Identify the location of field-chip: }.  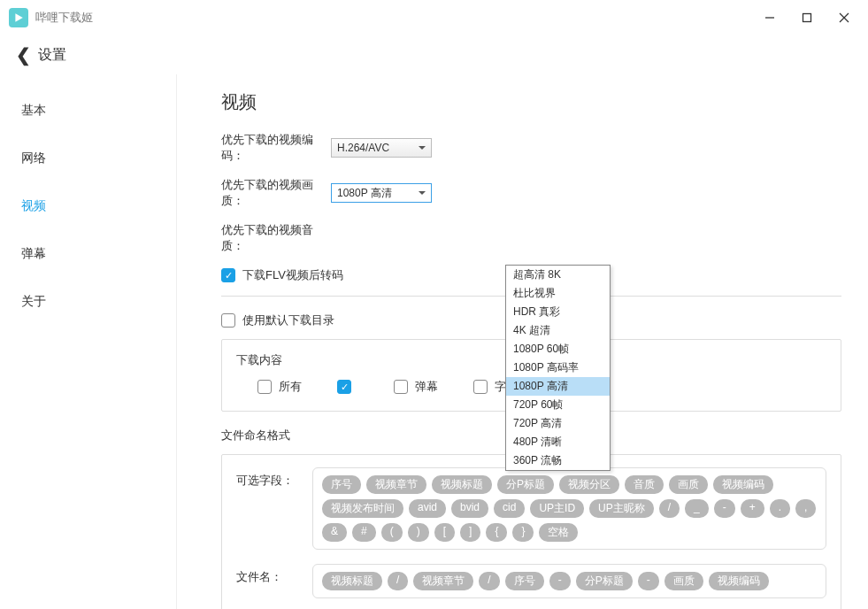
(523, 533).